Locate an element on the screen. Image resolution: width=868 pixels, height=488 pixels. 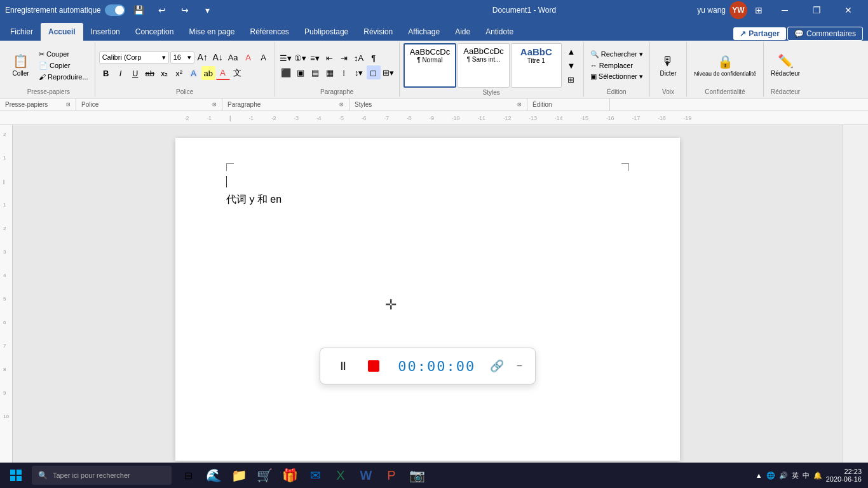
tab-mise-en-page: Mise en page is located at coordinates (212, 32).